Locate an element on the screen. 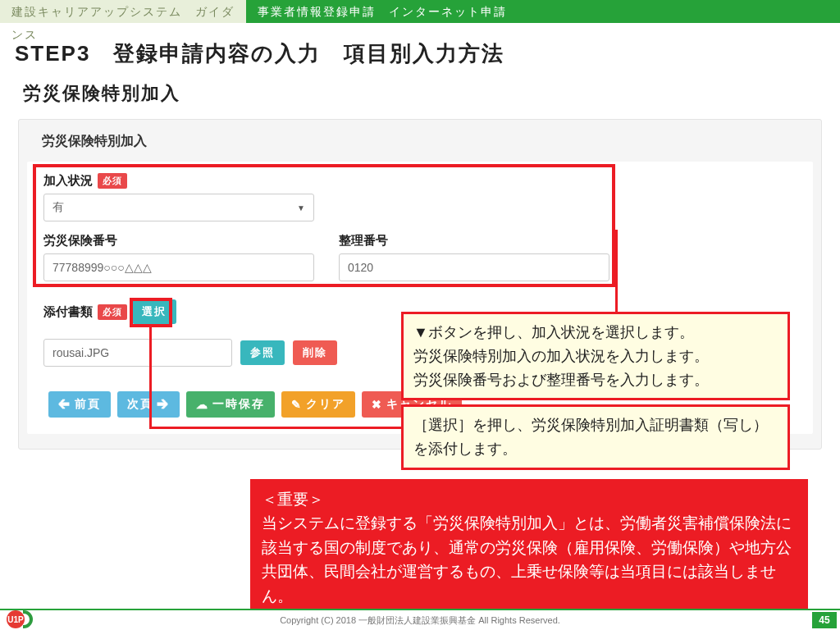 The height and width of the screenshot is (630, 840). connector-select-v is located at coordinates (151, 377).